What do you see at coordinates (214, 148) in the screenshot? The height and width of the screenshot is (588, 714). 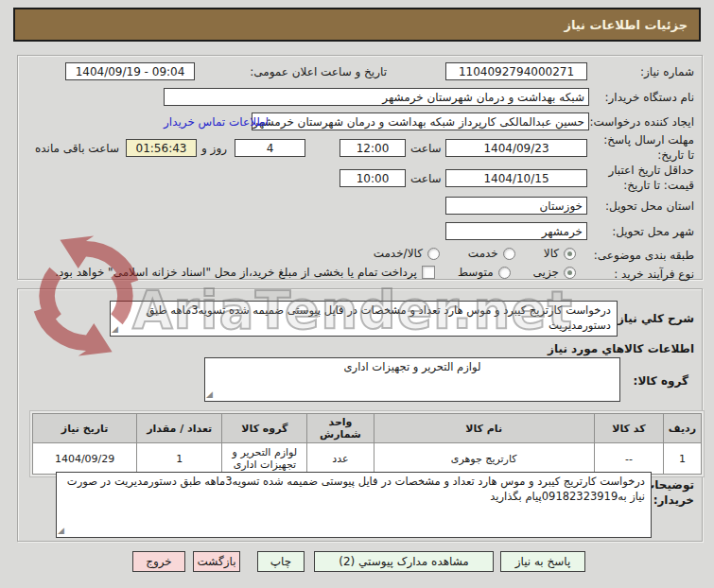 I see `days-and-label: روز و` at bounding box center [214, 148].